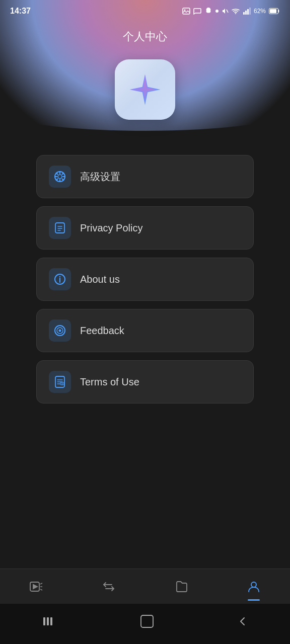  What do you see at coordinates (147, 621) in the screenshot?
I see `system-home-button` at bounding box center [147, 621].